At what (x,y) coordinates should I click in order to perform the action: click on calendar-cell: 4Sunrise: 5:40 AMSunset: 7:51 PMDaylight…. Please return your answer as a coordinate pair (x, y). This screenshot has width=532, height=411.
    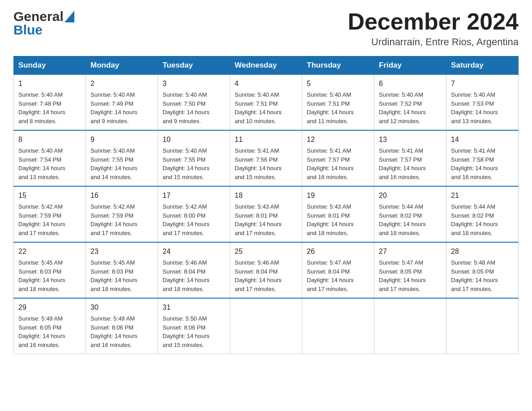
    Looking at the image, I should click on (266, 103).